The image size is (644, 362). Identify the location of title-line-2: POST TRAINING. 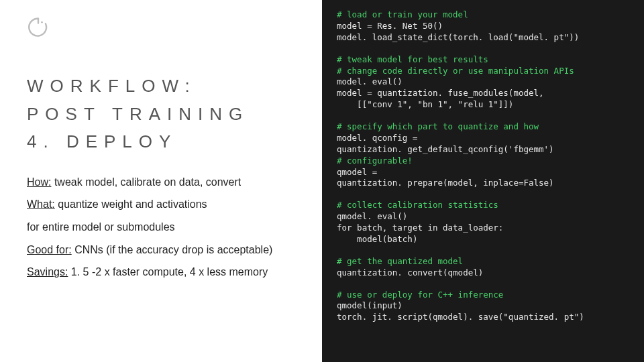
(164, 115).